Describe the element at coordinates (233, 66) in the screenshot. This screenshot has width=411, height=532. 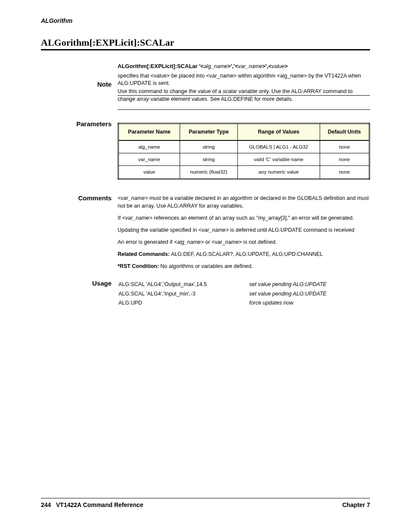
I see `syntax-sep1: >','<` at that location.